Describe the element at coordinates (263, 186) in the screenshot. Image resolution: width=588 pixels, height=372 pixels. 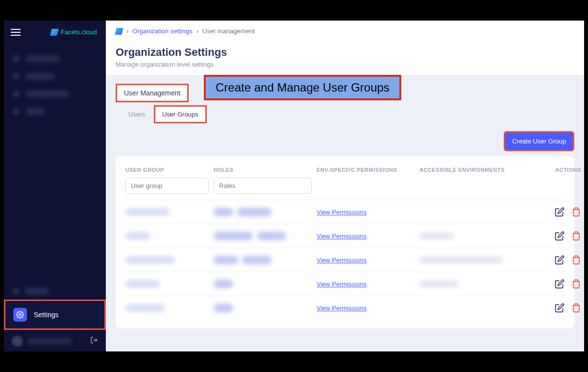
I see `filter-roles-input` at that location.